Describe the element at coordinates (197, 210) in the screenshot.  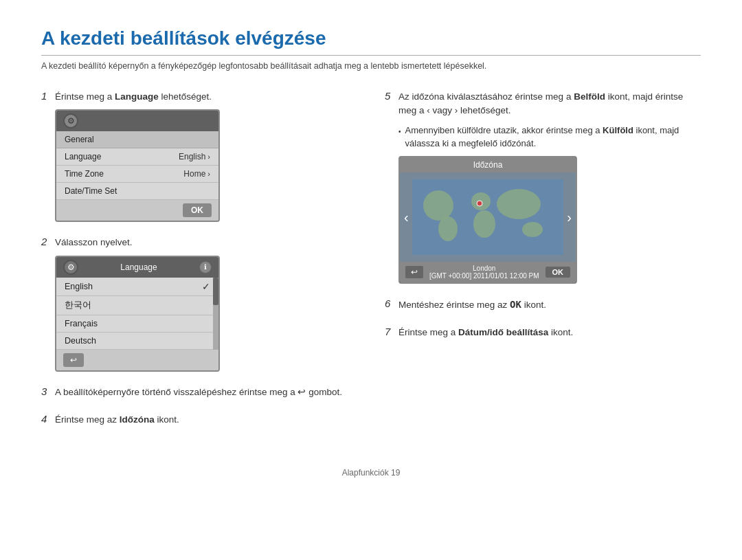
I see `ok-button-1: OK` at that location.